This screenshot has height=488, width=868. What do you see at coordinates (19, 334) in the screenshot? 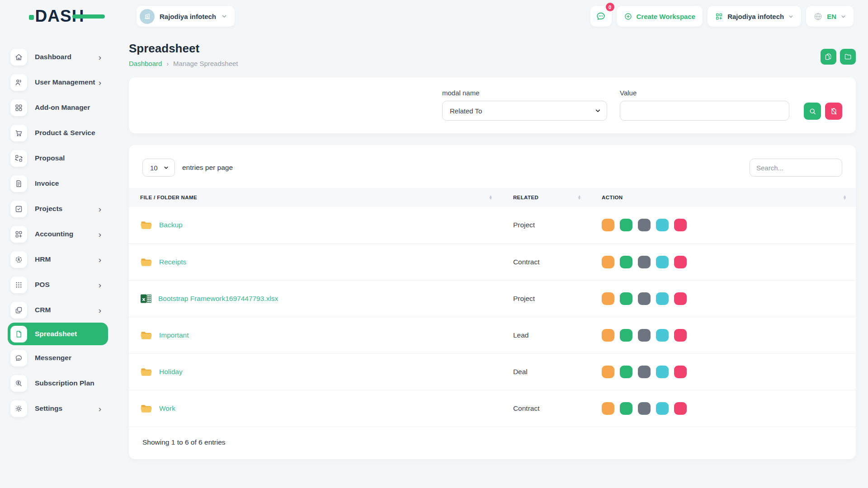
I see `spreadsheet-icon` at bounding box center [19, 334].